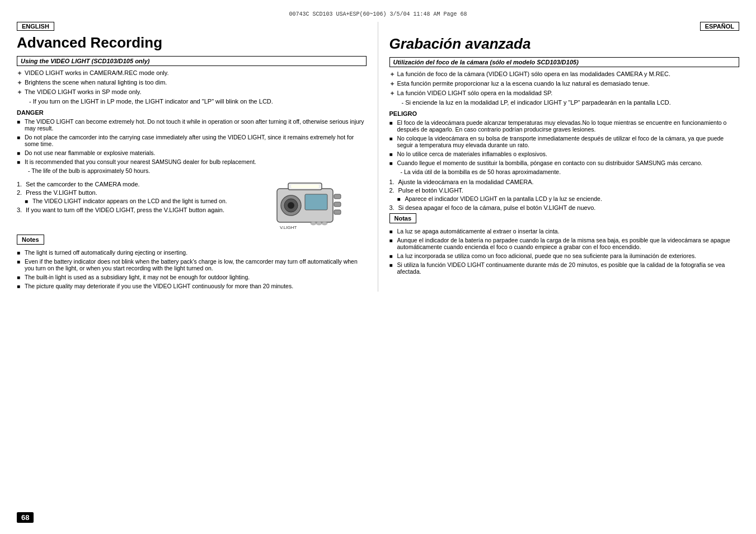 The width and height of the screenshot is (756, 534). I want to click on english-title: Advanced Recording, so click(191, 43).